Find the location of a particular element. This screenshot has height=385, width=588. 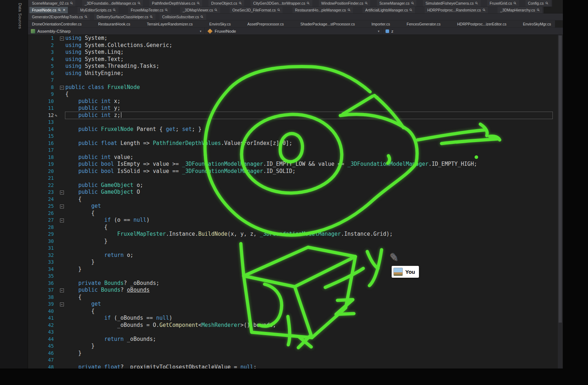

code-line-35: 35 is located at coordinates (293, 276).